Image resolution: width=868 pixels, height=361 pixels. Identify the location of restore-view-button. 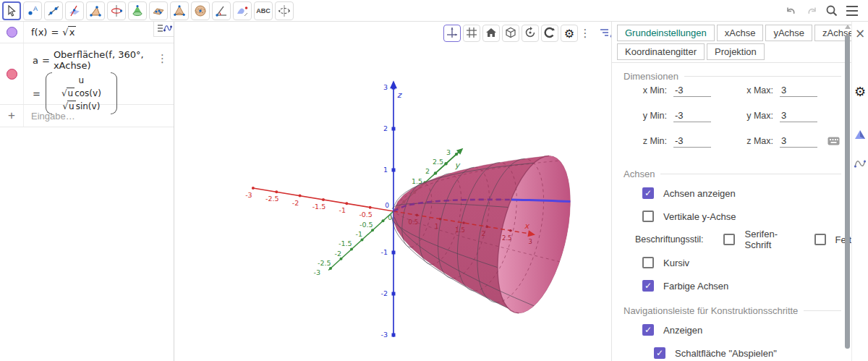
(550, 33).